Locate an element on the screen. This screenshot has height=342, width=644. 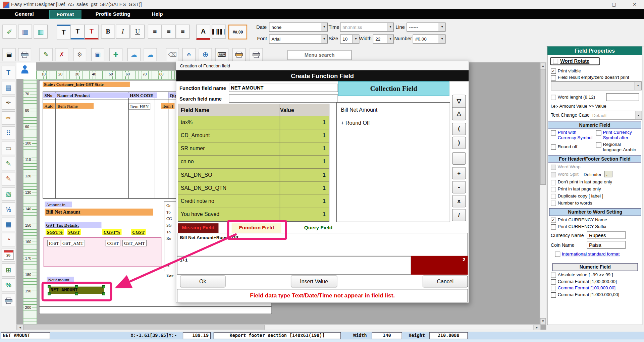
align-right-icon: ≡ is located at coordinates (183, 32).